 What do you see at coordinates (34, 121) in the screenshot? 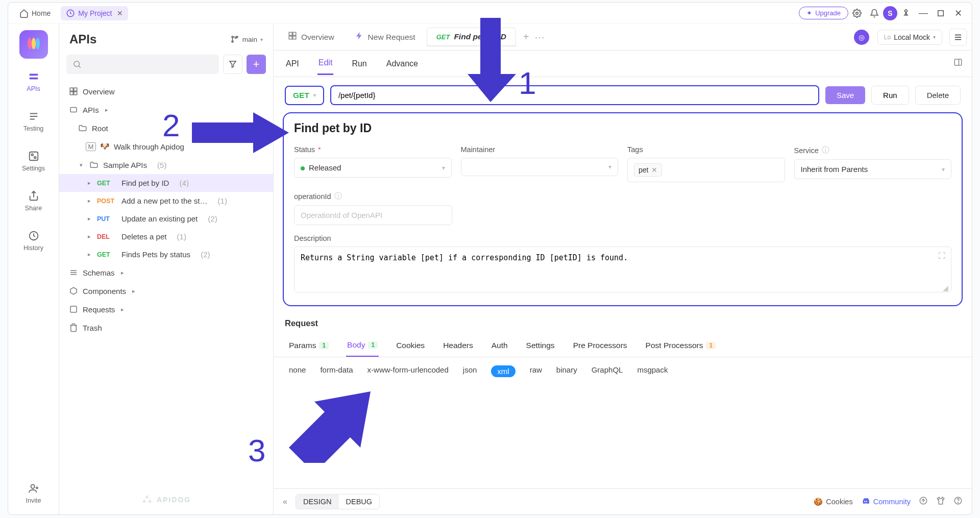
I see `rail-testing: Testing` at bounding box center [34, 121].